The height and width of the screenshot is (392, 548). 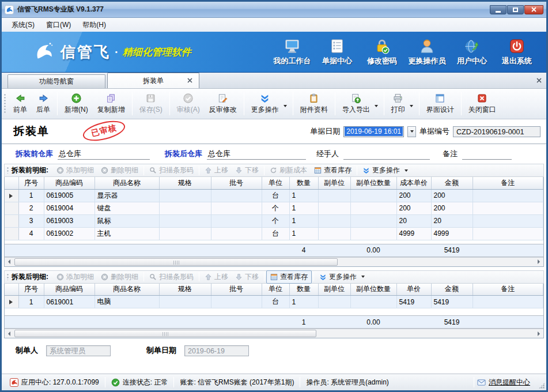 What do you see at coordinates (414, 302) in the screenshot?
I see `cell-price: 5419` at bounding box center [414, 302].